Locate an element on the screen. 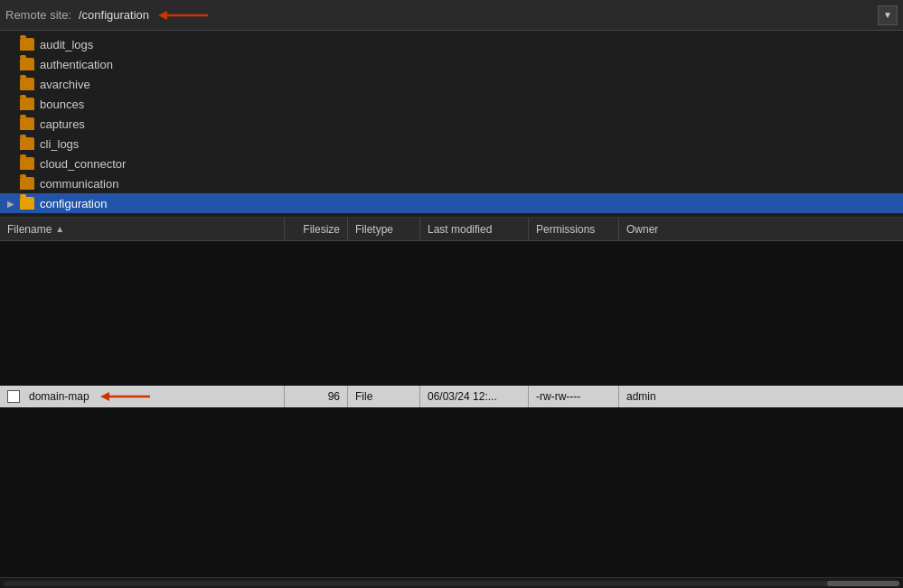 The width and height of the screenshot is (903, 588). tree-item-audit-logs: audit_logs is located at coordinates (452, 44).